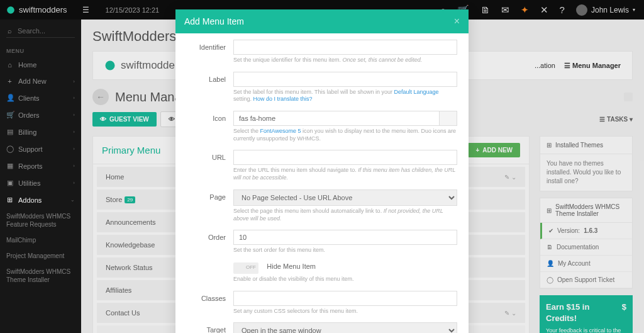  I want to click on icon-label: Icon, so click(210, 116).